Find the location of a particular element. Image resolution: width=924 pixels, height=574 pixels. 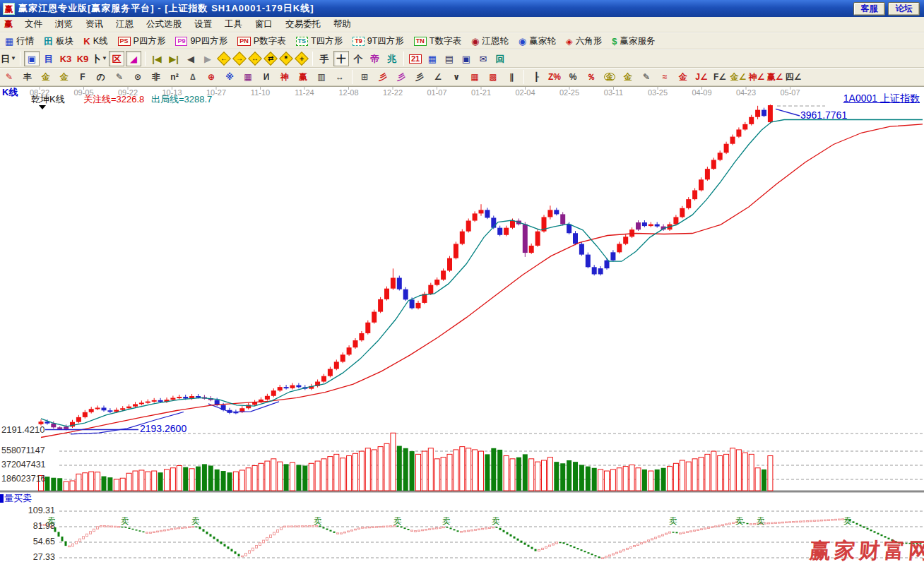

candle-style-button: 卜▼ is located at coordinates (100, 59).